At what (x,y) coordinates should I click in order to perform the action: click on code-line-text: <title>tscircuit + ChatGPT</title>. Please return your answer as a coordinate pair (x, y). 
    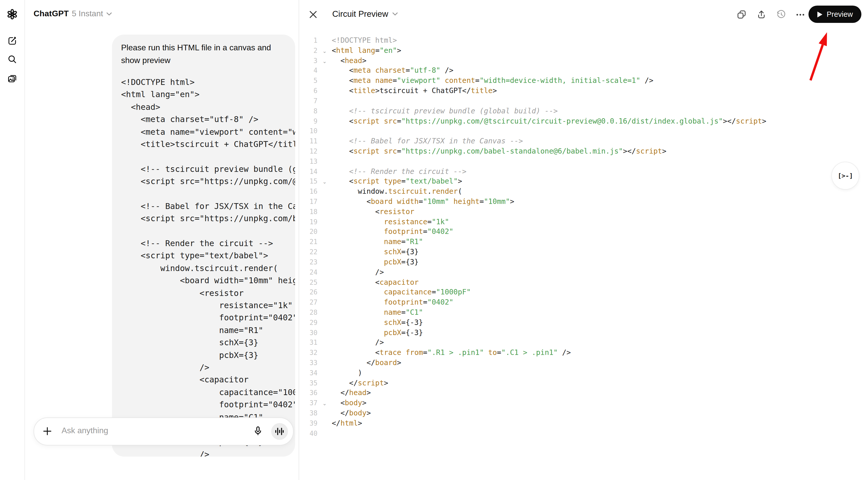
    Looking at the image, I should click on (414, 91).